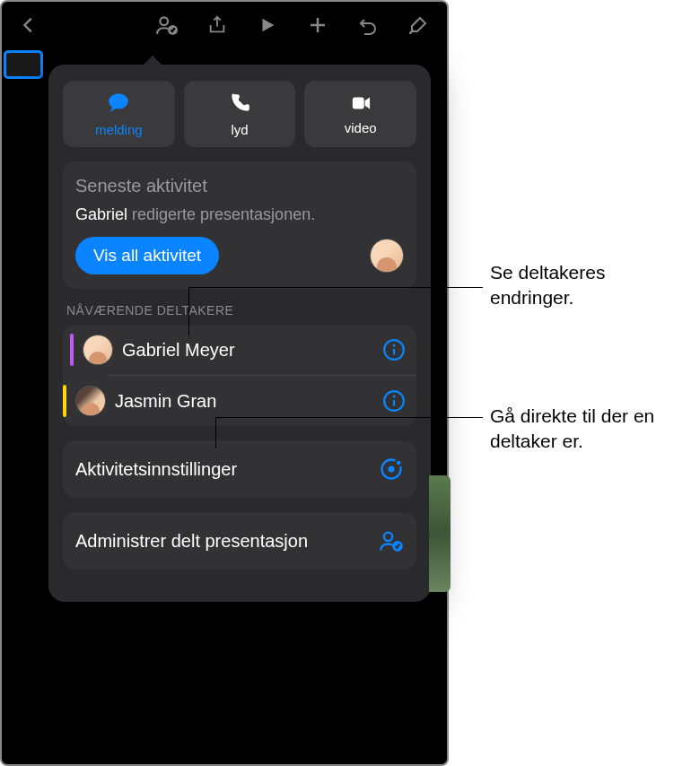 Image resolution: width=700 pixels, height=766 pixels. Describe the element at coordinates (156, 469) in the screenshot. I see `activity-settings-label: Aktivitetsinnstillinger` at that location.